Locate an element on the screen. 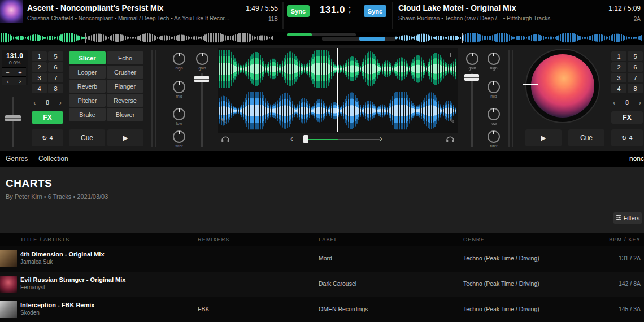 Image resolution: width=644 pixels, height=322 pixels. tempo-plus-button: + is located at coordinates (20, 72).